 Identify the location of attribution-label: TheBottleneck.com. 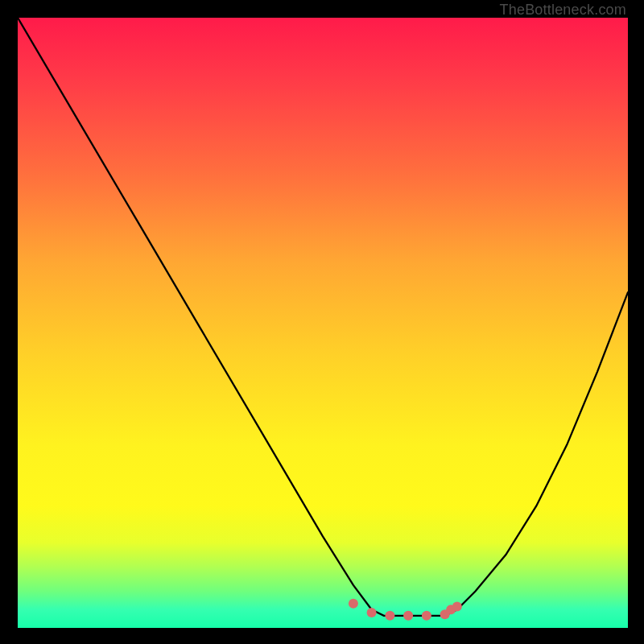
(564, 10).